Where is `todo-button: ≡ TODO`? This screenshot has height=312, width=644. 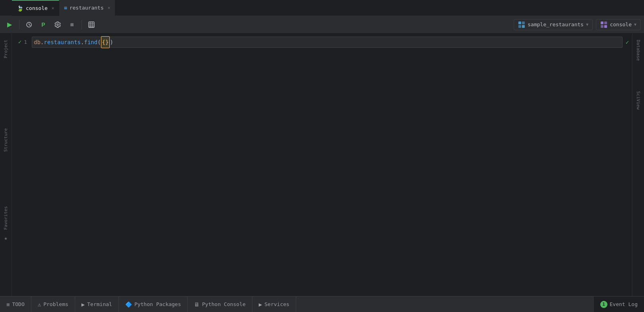 todo-button: ≡ TODO is located at coordinates (16, 304).